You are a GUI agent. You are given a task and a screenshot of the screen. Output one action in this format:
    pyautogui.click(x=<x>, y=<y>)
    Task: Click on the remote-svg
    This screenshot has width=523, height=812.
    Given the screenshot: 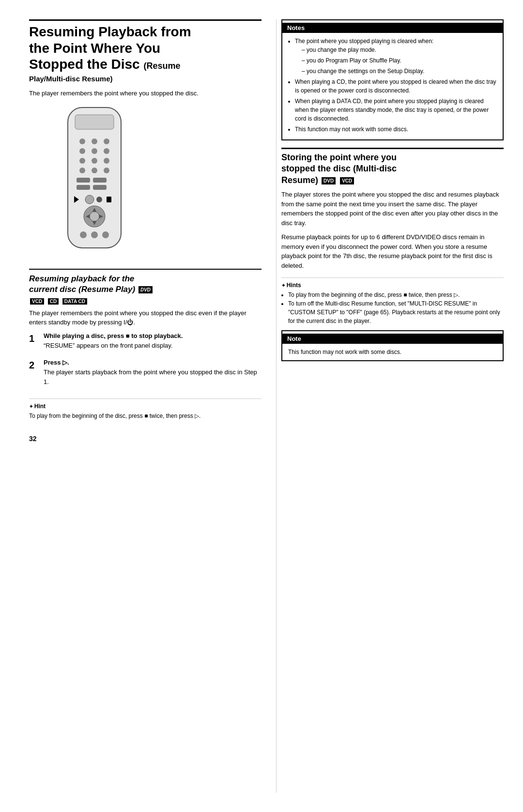 What is the action you would take?
    pyautogui.click(x=94, y=180)
    